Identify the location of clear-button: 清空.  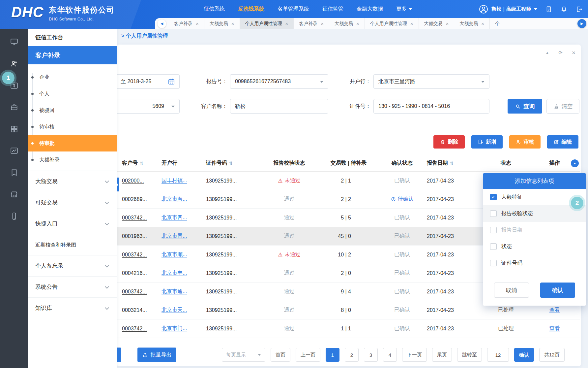
(563, 106).